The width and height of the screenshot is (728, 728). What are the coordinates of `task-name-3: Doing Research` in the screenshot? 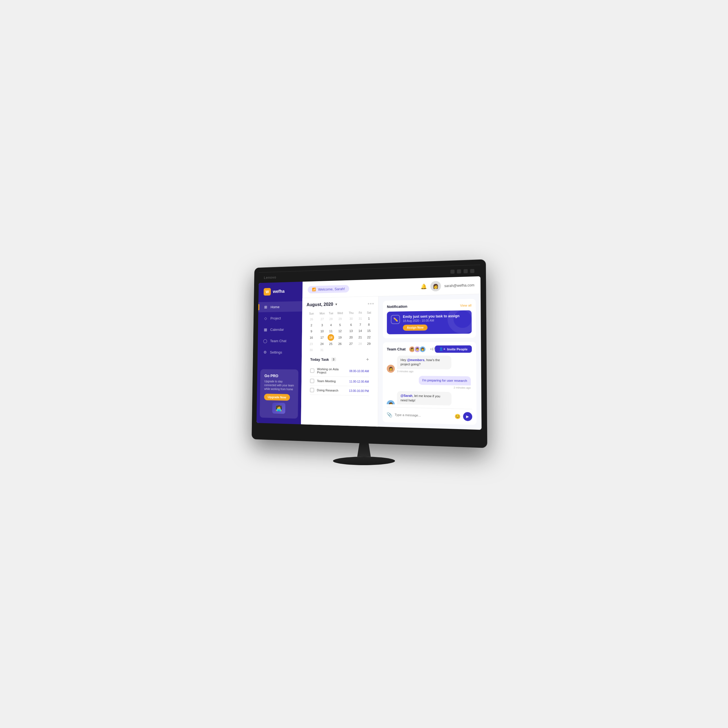 It's located at (331, 390).